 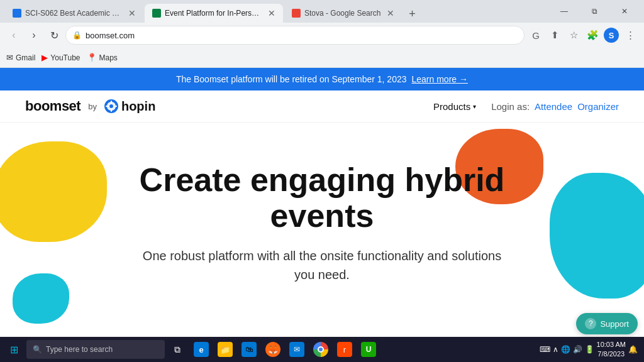 I want to click on tab-2-title: Event Platform for In-Person and..., so click(x=213, y=13).